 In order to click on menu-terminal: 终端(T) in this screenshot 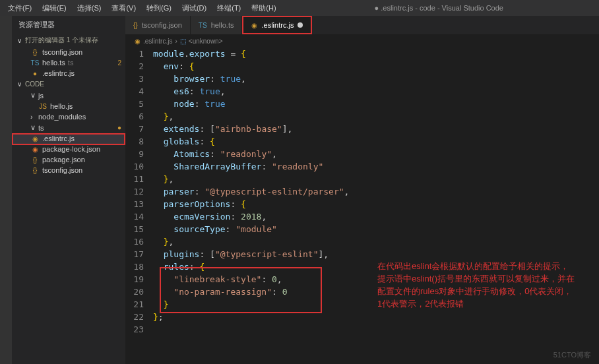, I will do `click(229, 8)`.